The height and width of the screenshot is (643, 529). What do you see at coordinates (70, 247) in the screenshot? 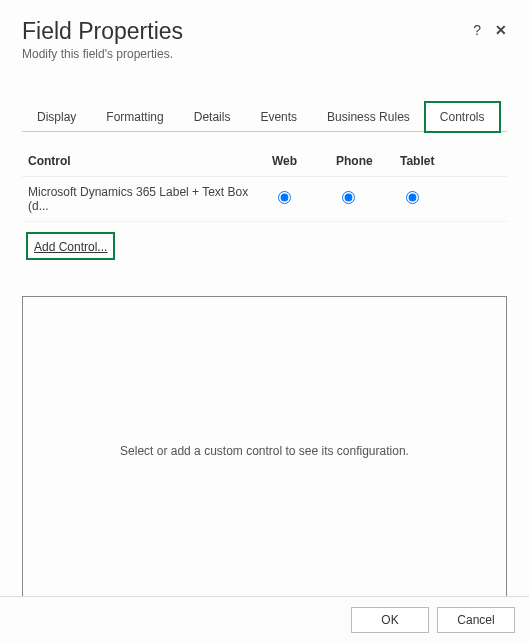
I see `add-control-link: Add Control...` at bounding box center [70, 247].